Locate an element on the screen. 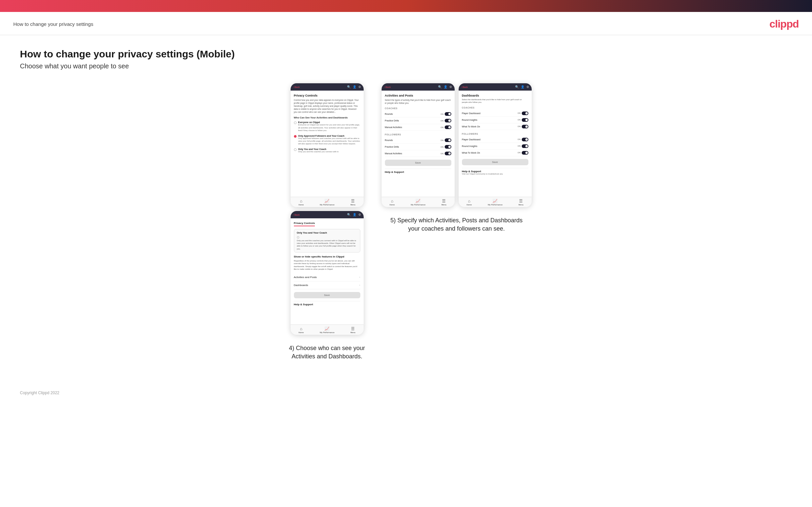 The height and width of the screenshot is (507, 812). toggle-pill-player-dash-follower is located at coordinates (525, 139).